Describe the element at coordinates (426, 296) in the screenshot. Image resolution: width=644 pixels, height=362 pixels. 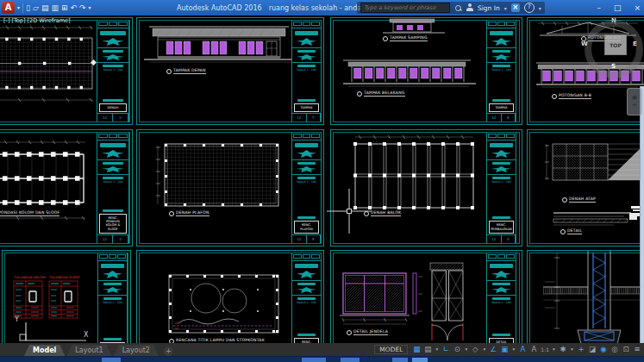
I see `sheet-detail-jendela: DETAIL JENDELA SKALA 1 : 100 DETAIL JEND…` at that location.